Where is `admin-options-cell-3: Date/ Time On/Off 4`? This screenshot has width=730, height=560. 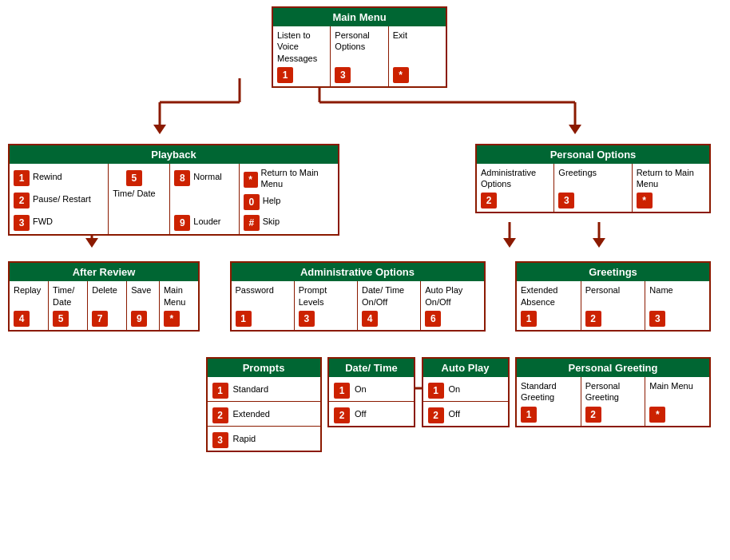 admin-options-cell-3: Date/ Time On/Off 4 is located at coordinates (390, 305).